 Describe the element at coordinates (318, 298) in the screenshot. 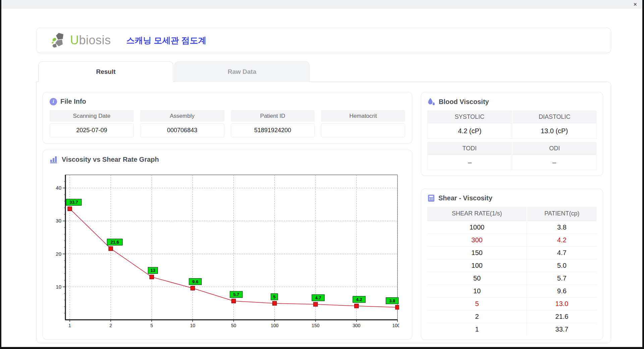

I see `data-point-label: 4.7` at that location.